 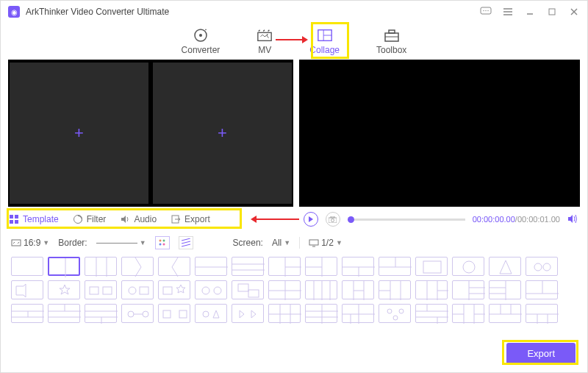 I want to click on tab-export: Export, so click(x=191, y=219).